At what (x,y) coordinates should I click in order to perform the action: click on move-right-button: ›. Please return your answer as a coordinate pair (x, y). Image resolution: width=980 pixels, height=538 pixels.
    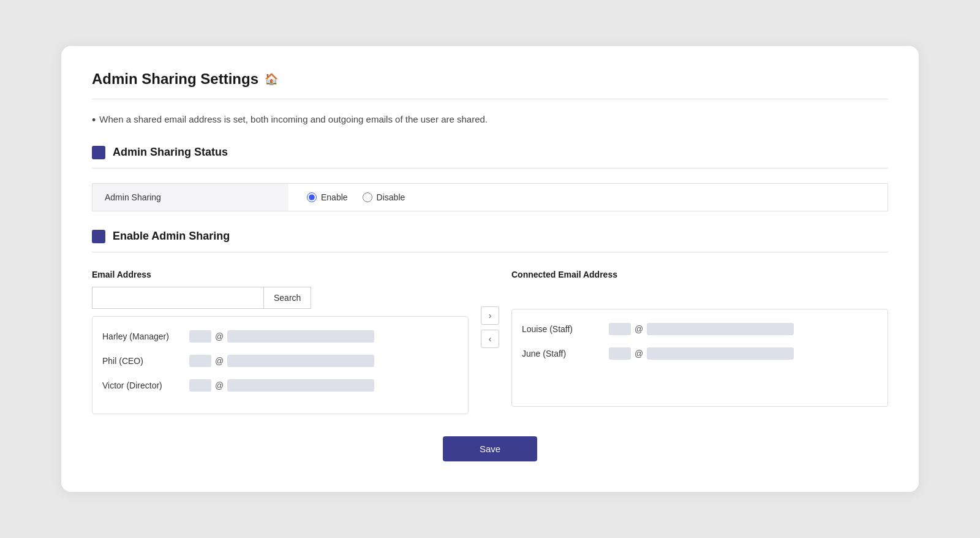
    Looking at the image, I should click on (490, 316).